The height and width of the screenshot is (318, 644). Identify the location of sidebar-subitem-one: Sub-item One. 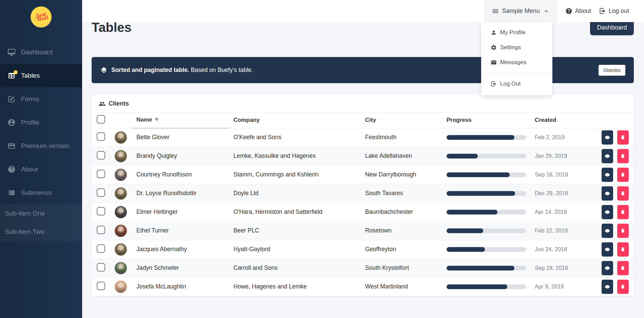
(41, 213).